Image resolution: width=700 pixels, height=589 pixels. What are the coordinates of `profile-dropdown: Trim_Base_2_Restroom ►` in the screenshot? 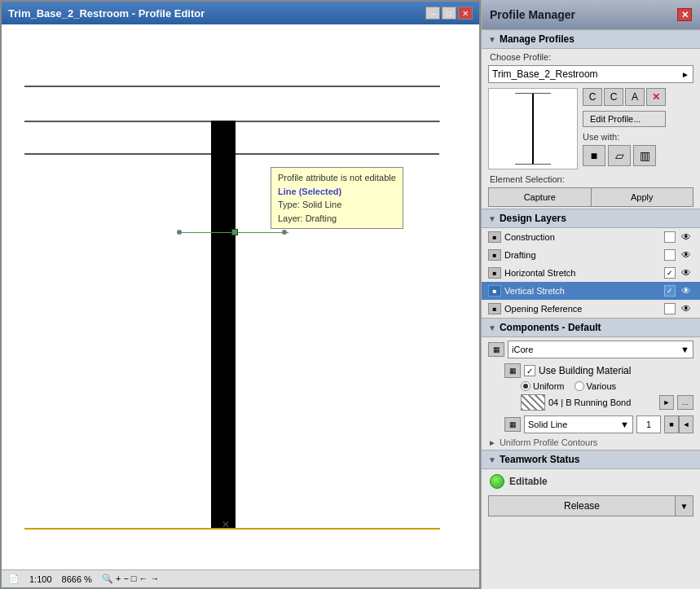 It's located at (591, 74).